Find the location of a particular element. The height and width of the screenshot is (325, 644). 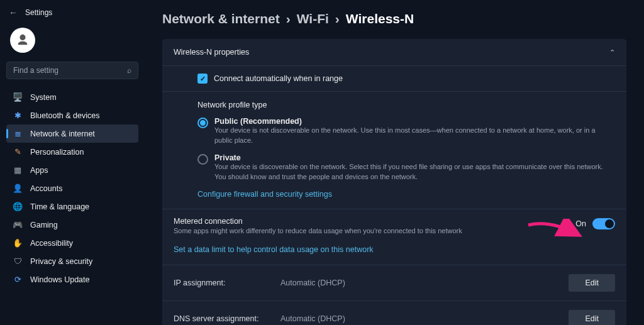

nav-icon: 🎮 is located at coordinates (18, 225).